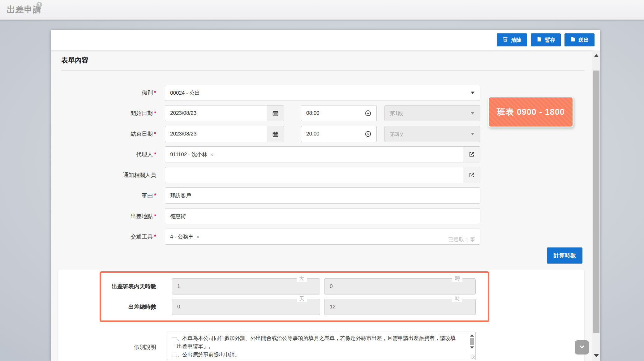 This screenshot has width=644, height=361. Describe the element at coordinates (596, 56) in the screenshot. I see `scrollbar-up-icon` at that location.